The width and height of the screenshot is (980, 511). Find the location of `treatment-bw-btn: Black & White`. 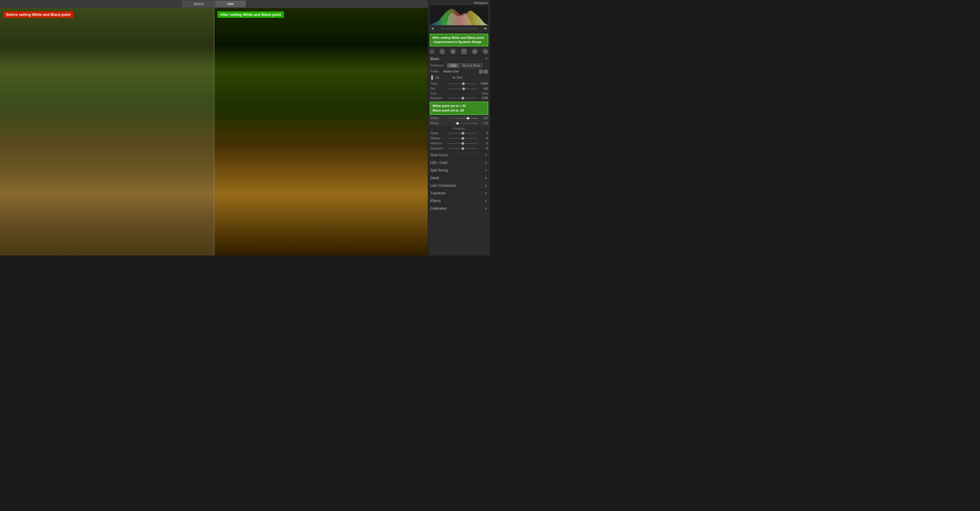

treatment-bw-btn: Black & White is located at coordinates (471, 65).